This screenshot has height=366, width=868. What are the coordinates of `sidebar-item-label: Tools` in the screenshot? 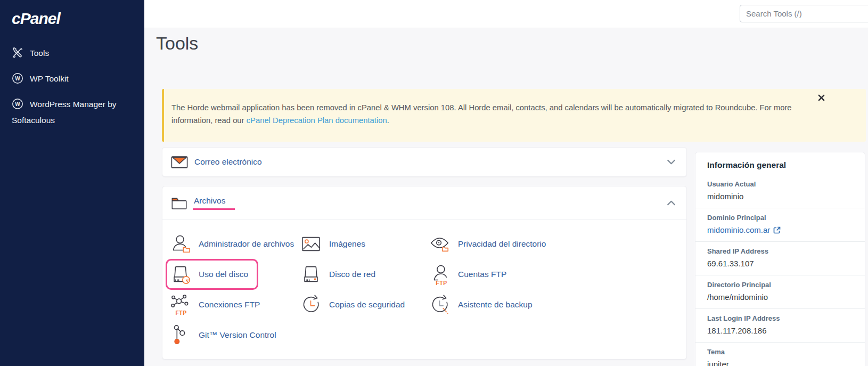 It's located at (39, 53).